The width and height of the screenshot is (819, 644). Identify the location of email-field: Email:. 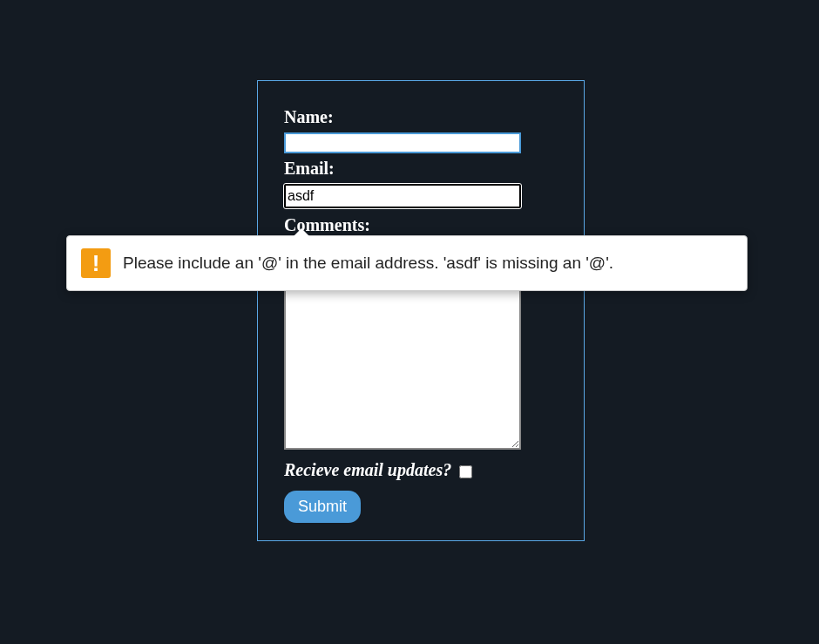
(421, 183).